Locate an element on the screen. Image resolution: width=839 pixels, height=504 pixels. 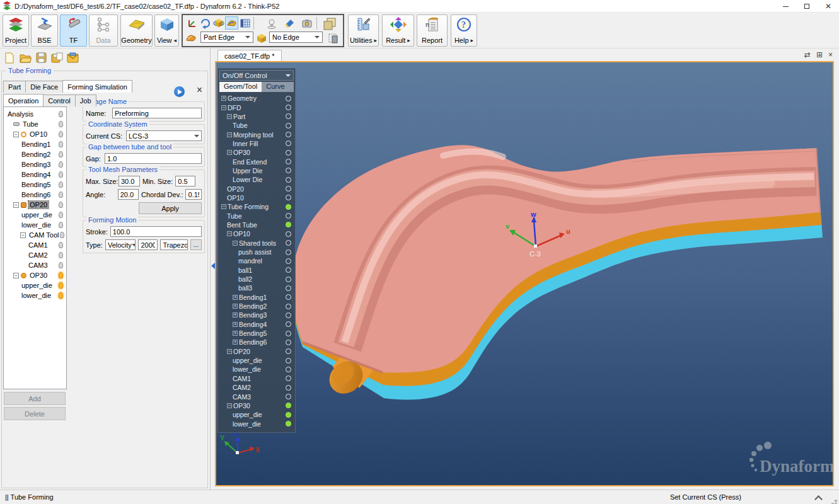
add-button: Add is located at coordinates (35, 398).